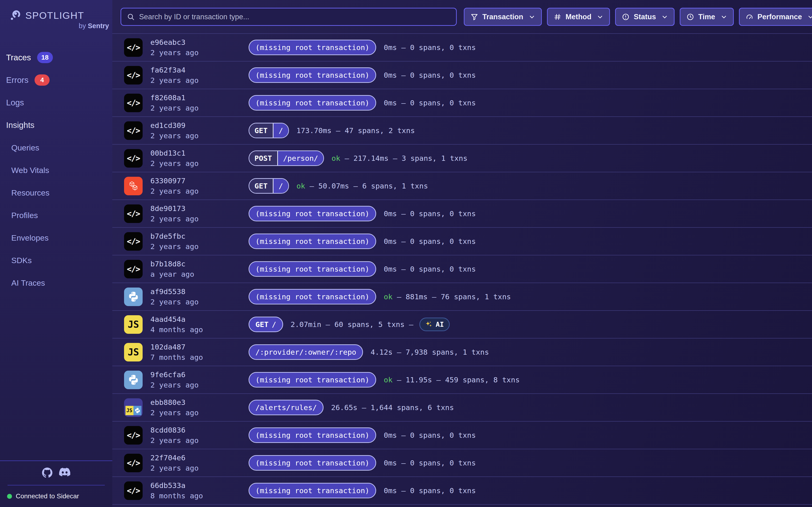  Describe the element at coordinates (462, 103) in the screenshot. I see `trace-row: </> f82608a1 2 years ago (missing root t…` at that location.